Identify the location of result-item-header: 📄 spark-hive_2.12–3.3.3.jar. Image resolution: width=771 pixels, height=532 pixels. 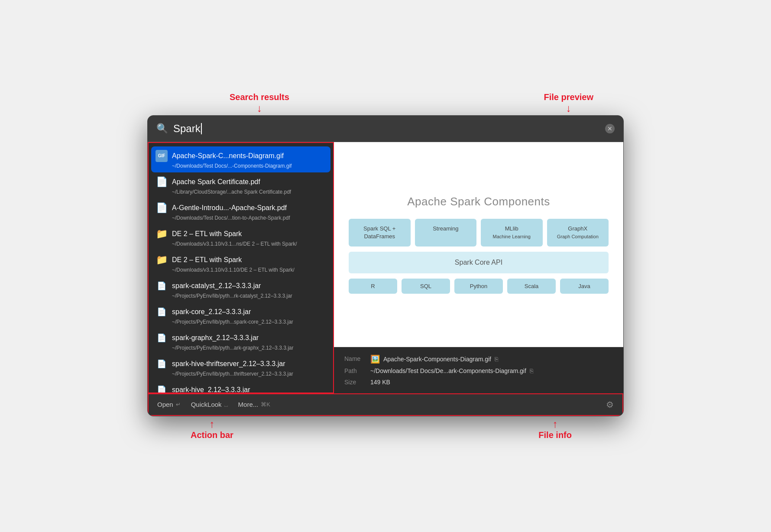
(241, 389).